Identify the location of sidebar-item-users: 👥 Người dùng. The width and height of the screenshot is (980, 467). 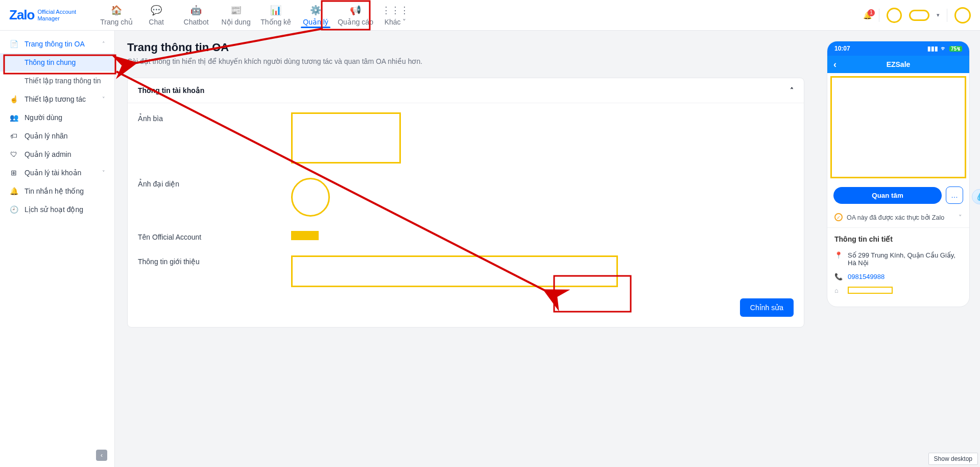
(57, 118).